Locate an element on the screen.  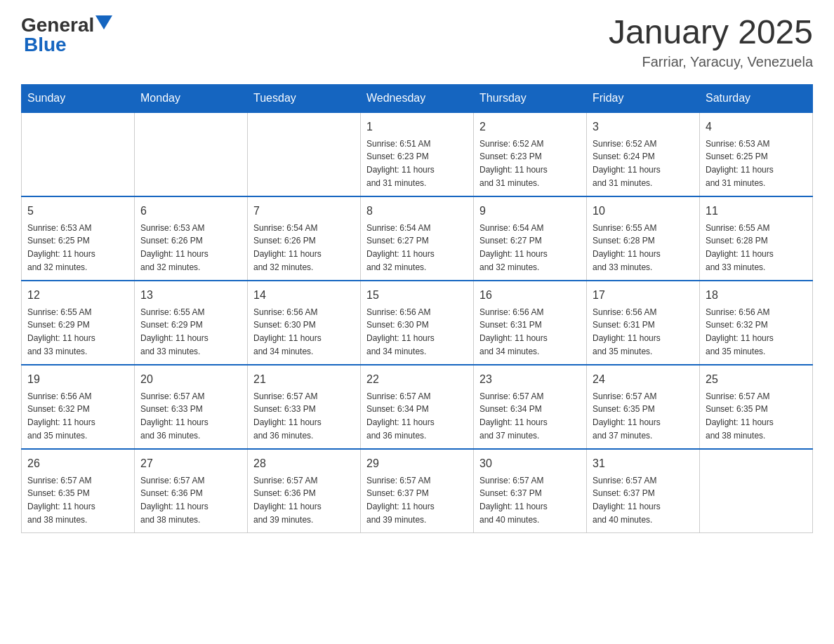
day-info: Sunrise: 6:57 AM Sunset: 6:36 PM Dayligh… is located at coordinates (191, 500).